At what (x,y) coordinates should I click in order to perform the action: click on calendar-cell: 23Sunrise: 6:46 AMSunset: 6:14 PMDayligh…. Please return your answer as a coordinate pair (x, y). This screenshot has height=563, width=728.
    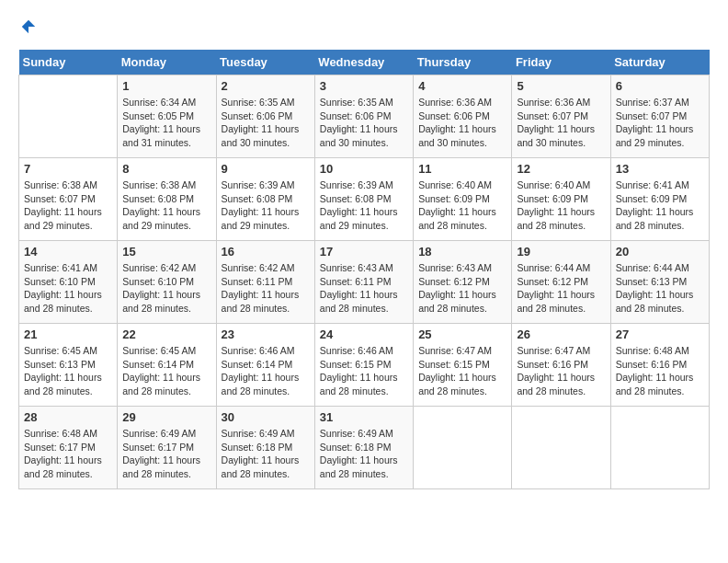
    Looking at the image, I should click on (265, 365).